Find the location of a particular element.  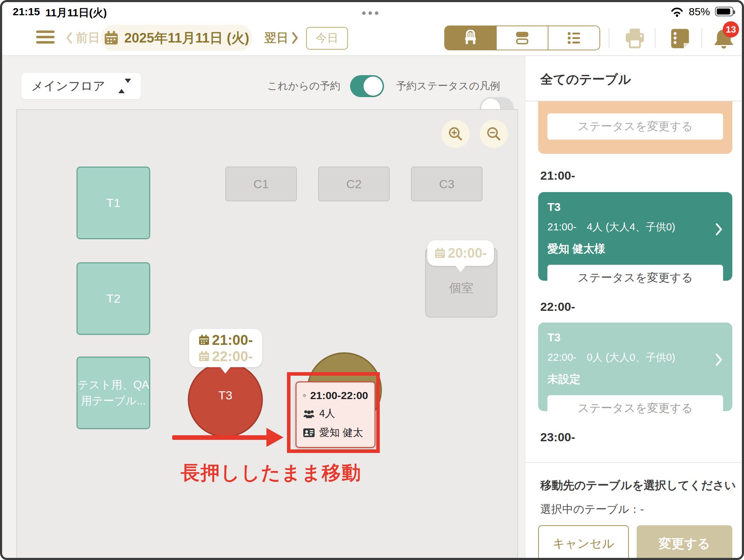

view-cards-tab is located at coordinates (523, 38).